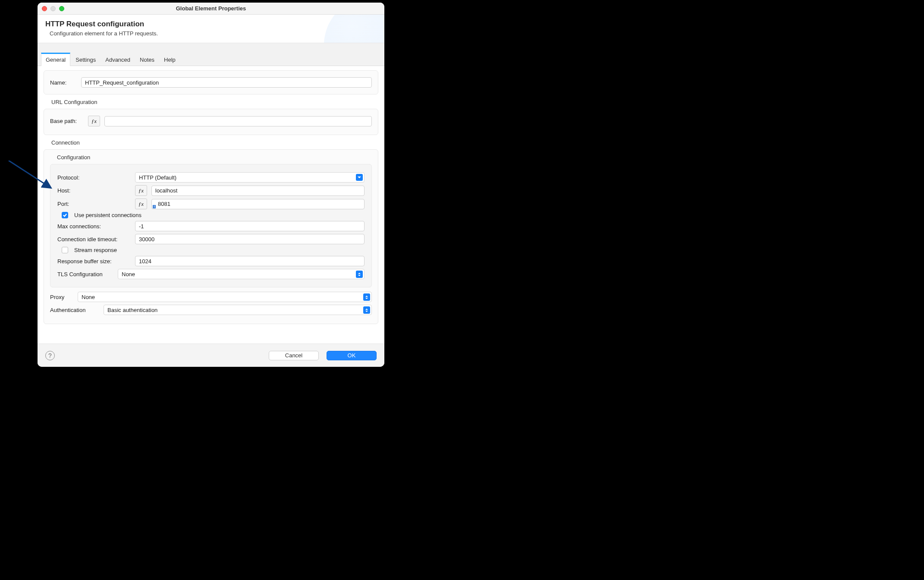  What do you see at coordinates (88, 297) in the screenshot?
I see `proxy-value: None` at bounding box center [88, 297].